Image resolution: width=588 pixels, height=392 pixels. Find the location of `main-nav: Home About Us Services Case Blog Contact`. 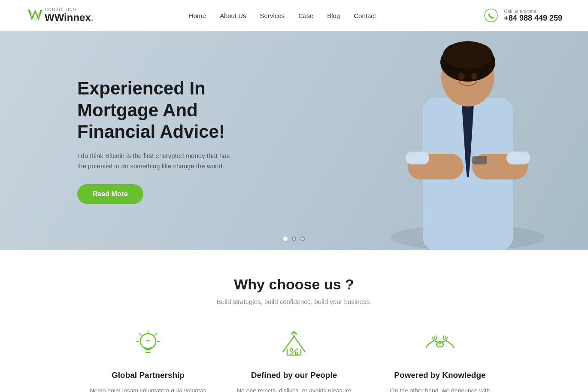

main-nav: Home About Us Services Case Blog Contact is located at coordinates (282, 15).